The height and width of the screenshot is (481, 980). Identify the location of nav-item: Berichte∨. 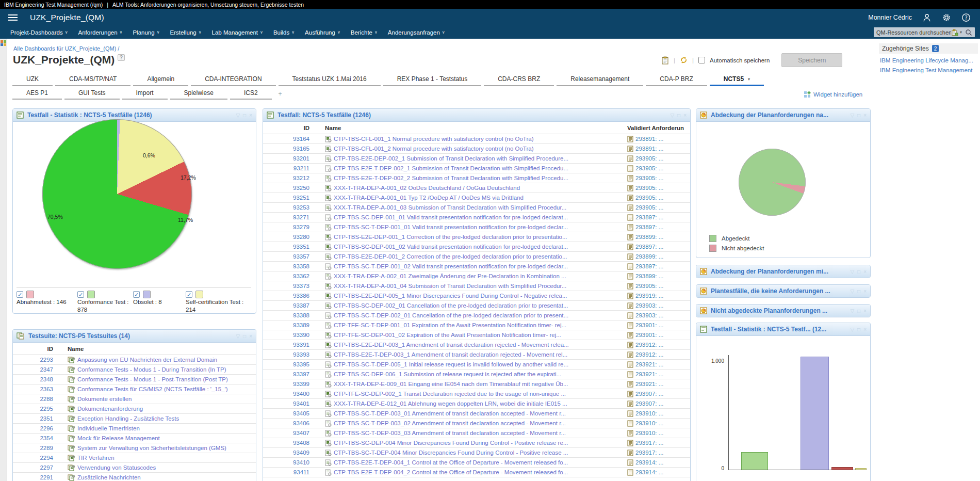
(364, 33).